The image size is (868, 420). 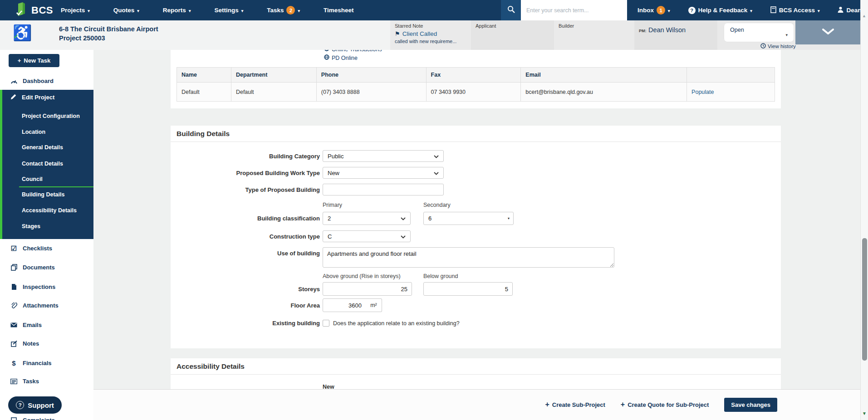 I want to click on table-row: Default Default (07) 3403 8888 07 3403 9…, so click(x=476, y=92).